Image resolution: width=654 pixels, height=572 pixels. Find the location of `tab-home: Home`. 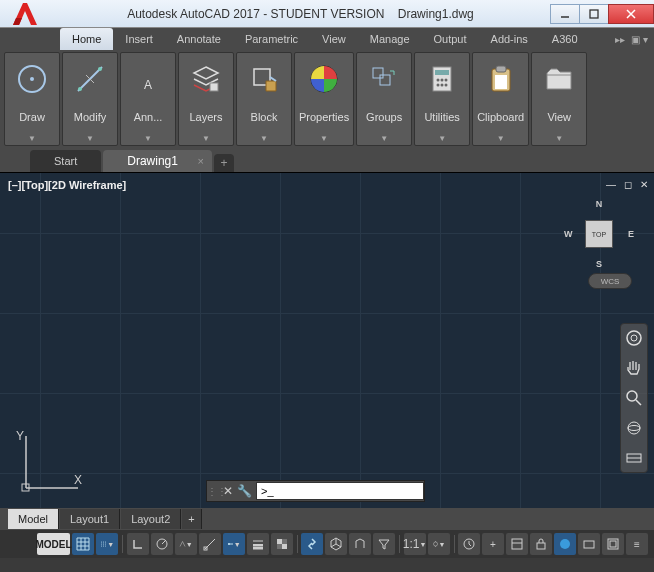

tab-home: Home is located at coordinates (86, 39).